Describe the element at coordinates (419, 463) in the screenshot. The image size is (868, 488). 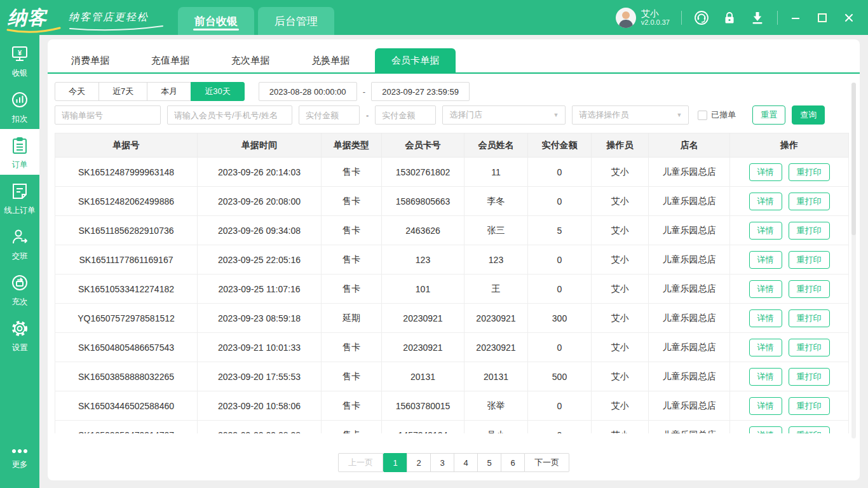
I see `page-button: 2` at that location.